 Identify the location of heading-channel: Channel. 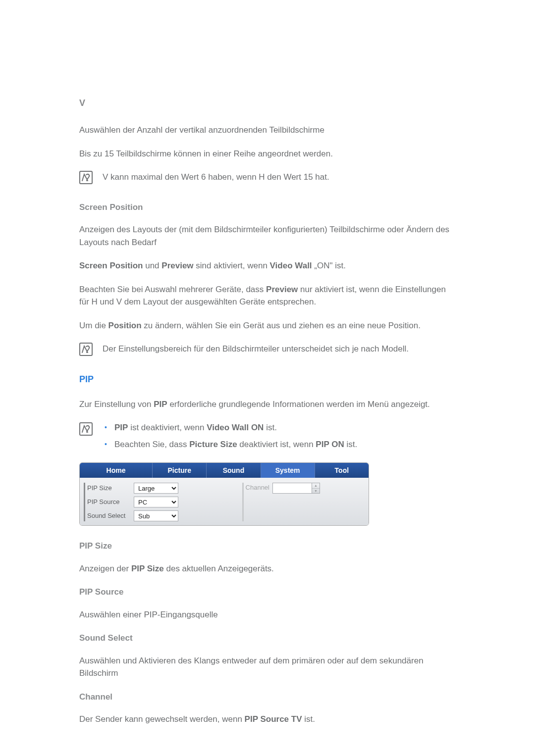
(268, 697).